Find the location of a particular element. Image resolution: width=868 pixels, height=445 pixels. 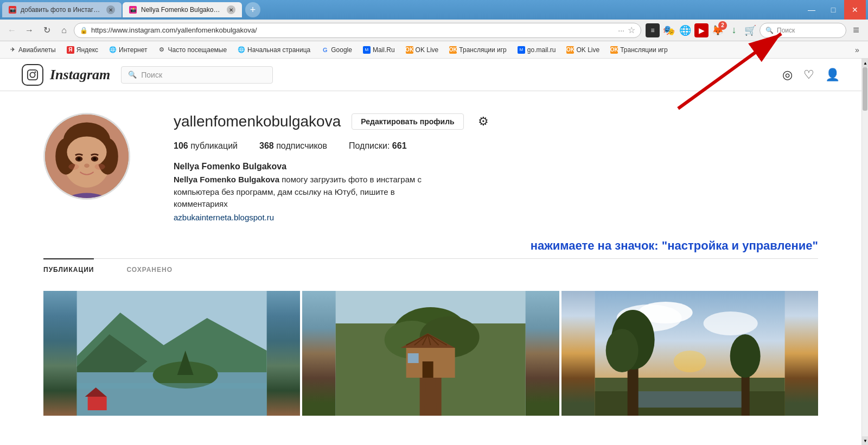

bookmark-favicon-9: OK is located at coordinates (453, 50).